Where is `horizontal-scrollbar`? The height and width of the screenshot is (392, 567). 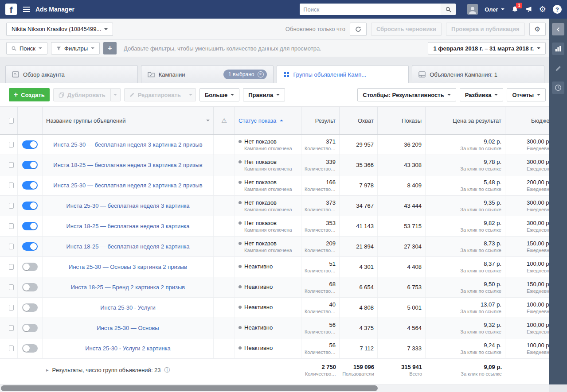
horizontal-scrollbar is located at coordinates (275, 388).